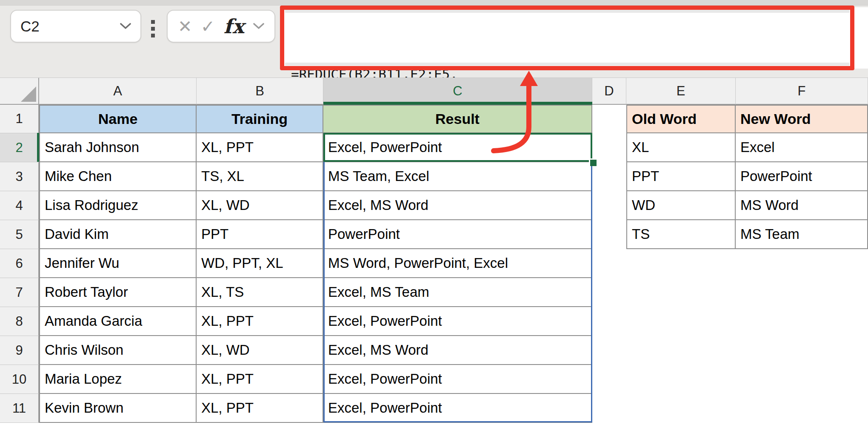 The width and height of the screenshot is (868, 425). What do you see at coordinates (260, 148) in the screenshot?
I see `cell-B2: XL, PPT` at bounding box center [260, 148].